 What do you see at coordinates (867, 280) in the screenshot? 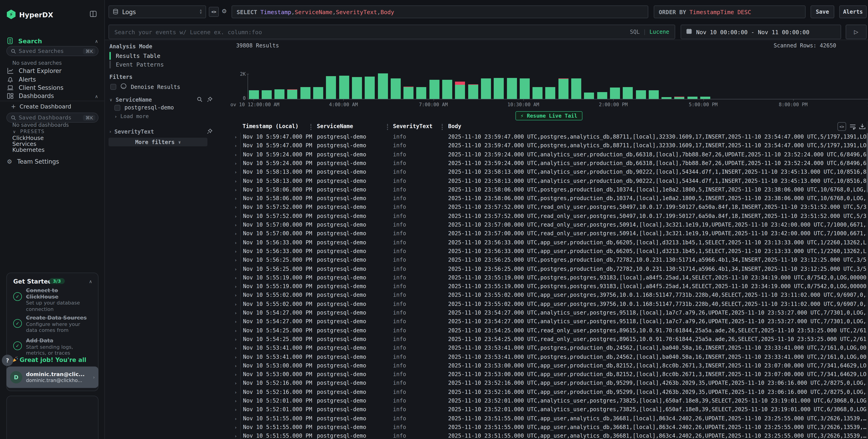
I see `scrollbar` at bounding box center [867, 280].